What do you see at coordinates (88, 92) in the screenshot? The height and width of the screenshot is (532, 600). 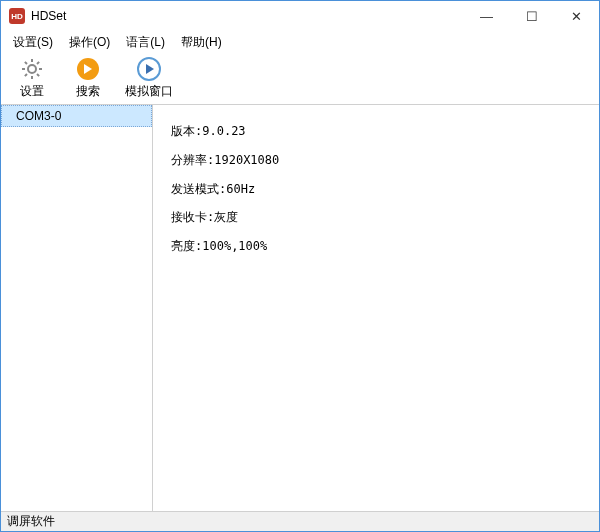 I see `toolbar-search-label: 搜索` at bounding box center [88, 92].